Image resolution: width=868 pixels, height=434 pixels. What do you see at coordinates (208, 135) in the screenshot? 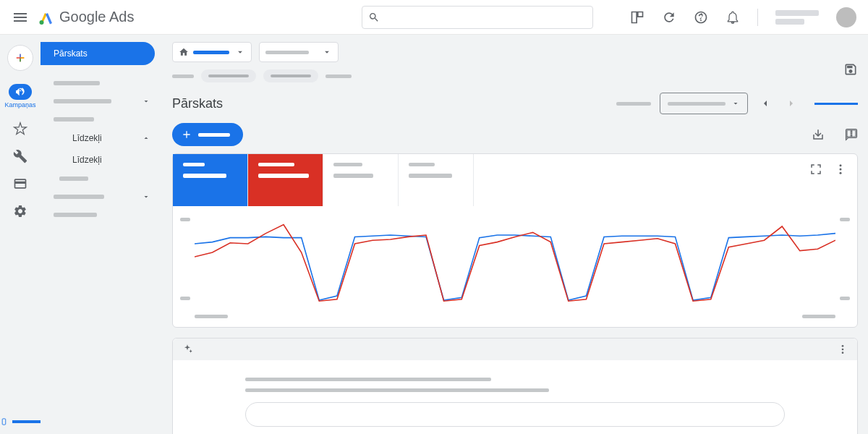
I see `new-campaign-button` at bounding box center [208, 135].